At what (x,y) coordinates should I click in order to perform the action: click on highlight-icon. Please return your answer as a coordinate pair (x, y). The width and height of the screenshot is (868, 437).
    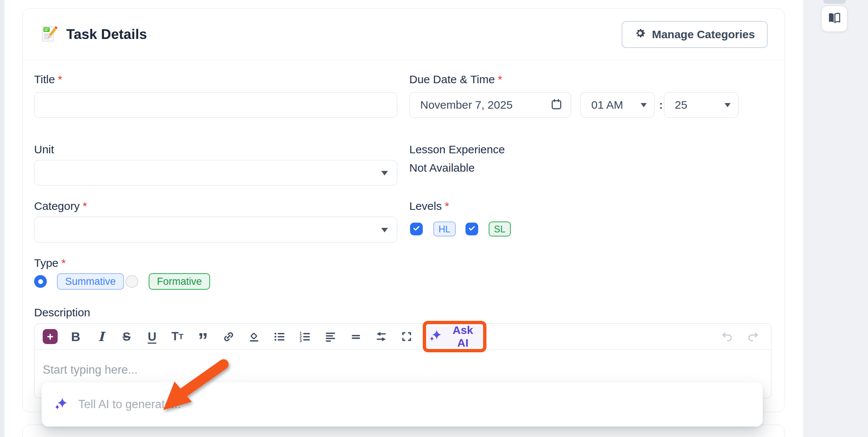
    Looking at the image, I should click on (254, 337).